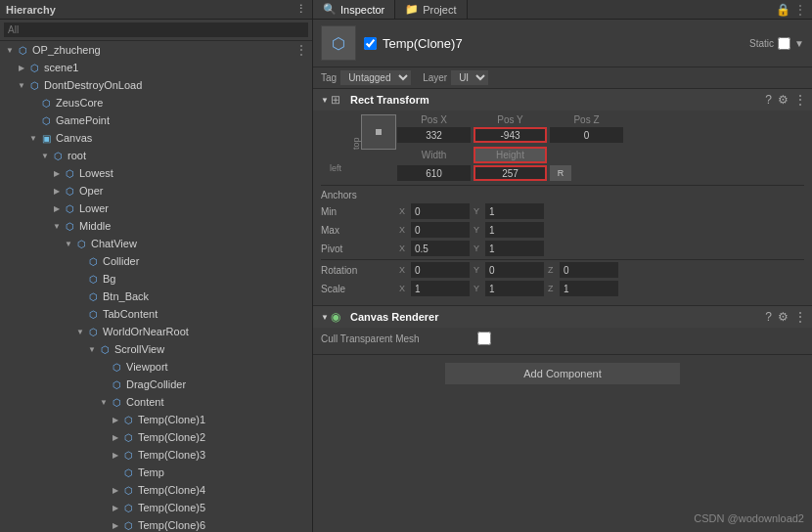 This screenshot has height=532, width=812. I want to click on canvas-help-icon: ?, so click(769, 317).